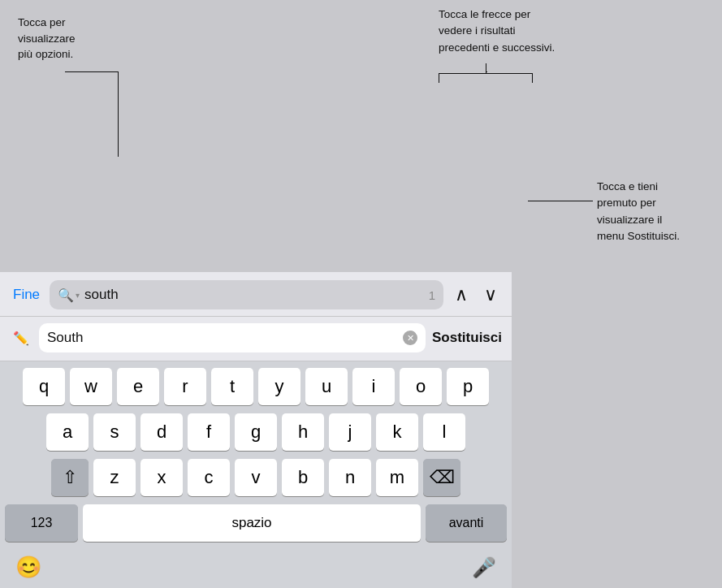 The height and width of the screenshot is (588, 722). Describe the element at coordinates (484, 568) in the screenshot. I see `microphone-button: 🎤` at that location.